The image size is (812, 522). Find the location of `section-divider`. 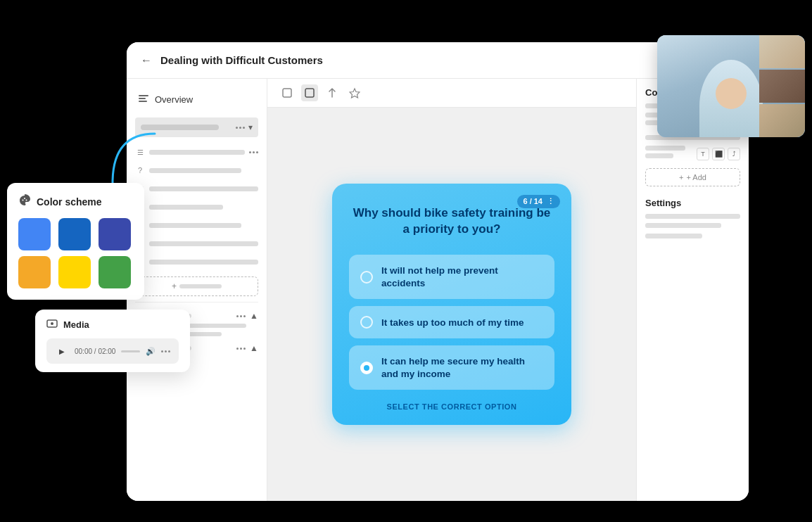

section-divider is located at coordinates (197, 303).